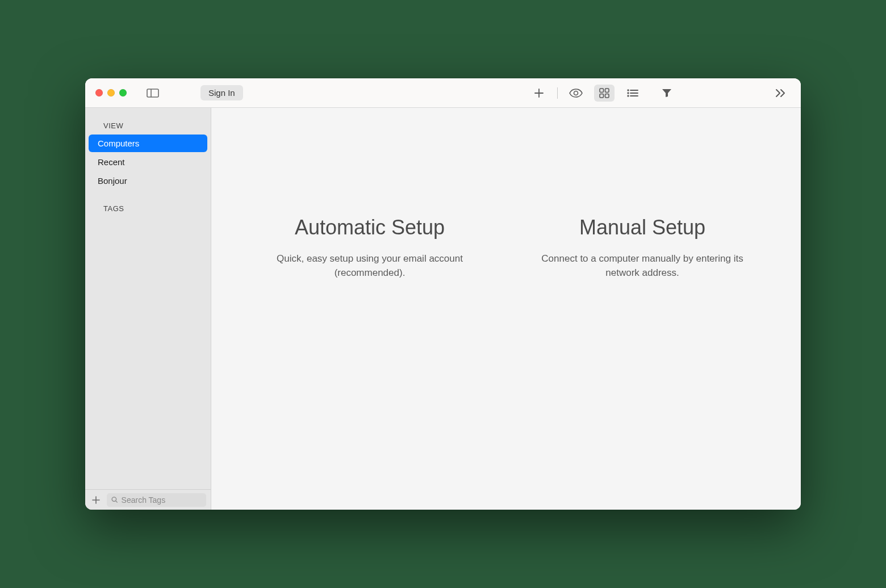  What do you see at coordinates (667, 93) in the screenshot?
I see `filter-button` at bounding box center [667, 93].